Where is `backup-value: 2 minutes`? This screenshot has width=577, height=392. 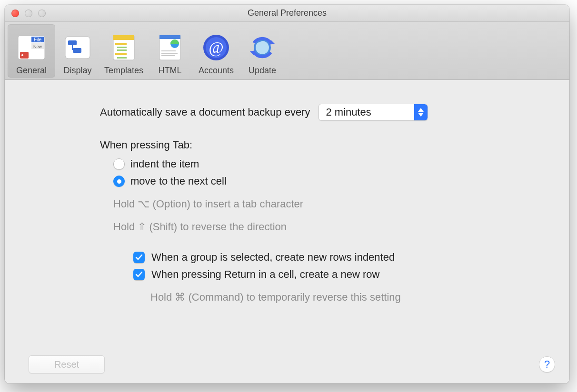
backup-value: 2 minutes is located at coordinates (348, 112).